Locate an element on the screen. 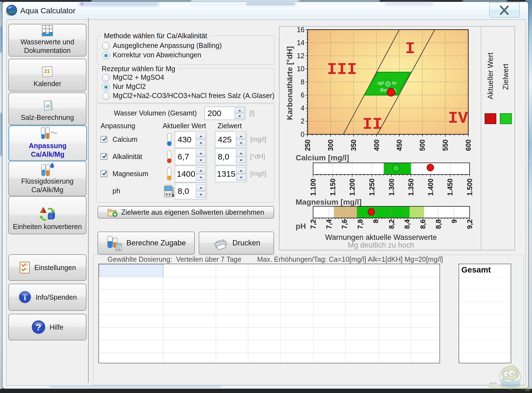 This screenshot has width=532, height=393. svg-text: Karbonathärte [°dH] is located at coordinates (290, 83).